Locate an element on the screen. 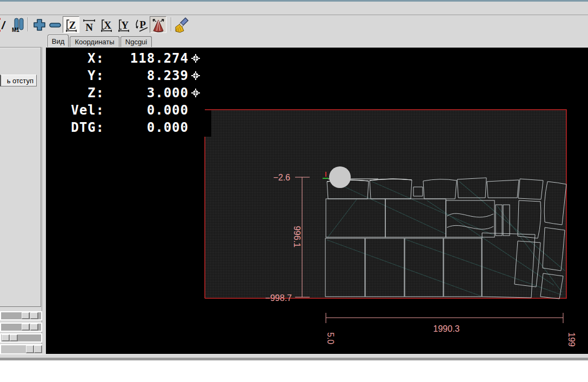  dim-y-extent: 996.1 is located at coordinates (297, 237).